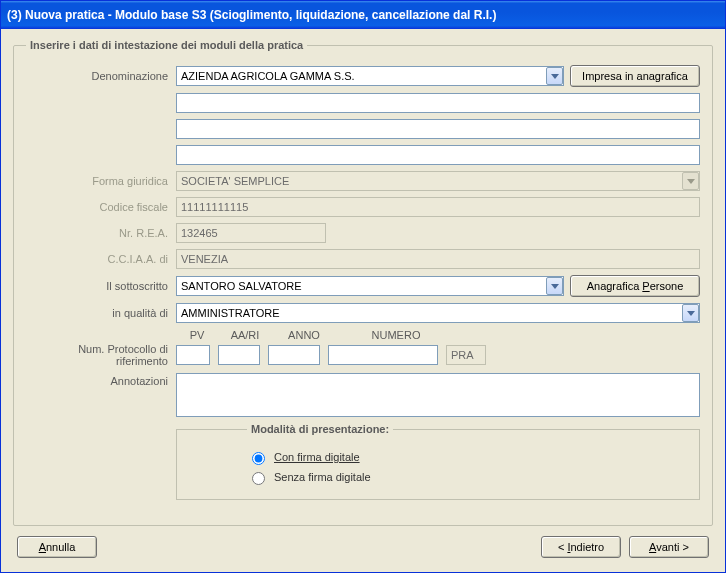 This screenshot has width=726, height=573. Describe the element at coordinates (101, 76) in the screenshot. I see `label-denominazione: Denominazione` at that location.